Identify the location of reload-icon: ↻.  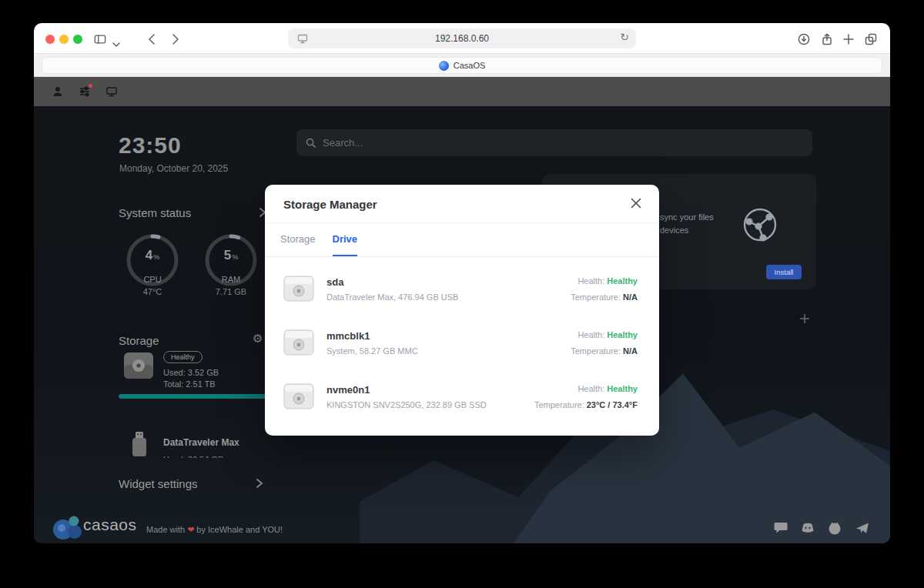
(624, 37).